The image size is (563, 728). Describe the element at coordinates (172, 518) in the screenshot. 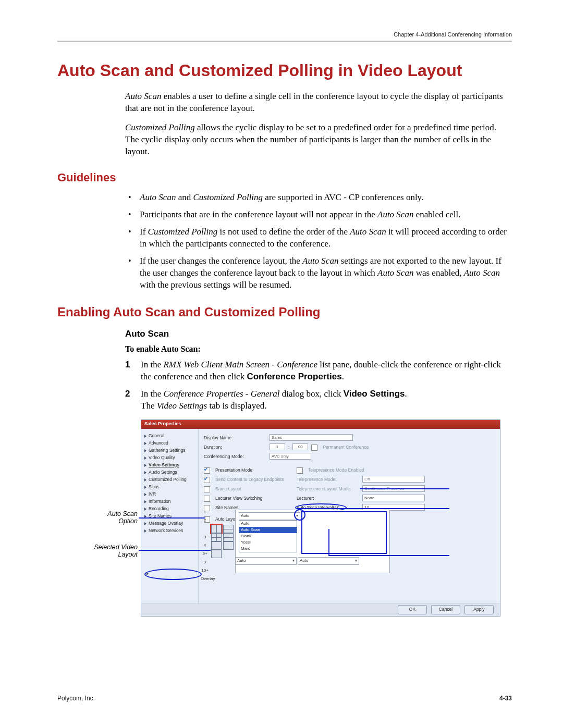

I see `anno-line-autoscan-option` at that location.